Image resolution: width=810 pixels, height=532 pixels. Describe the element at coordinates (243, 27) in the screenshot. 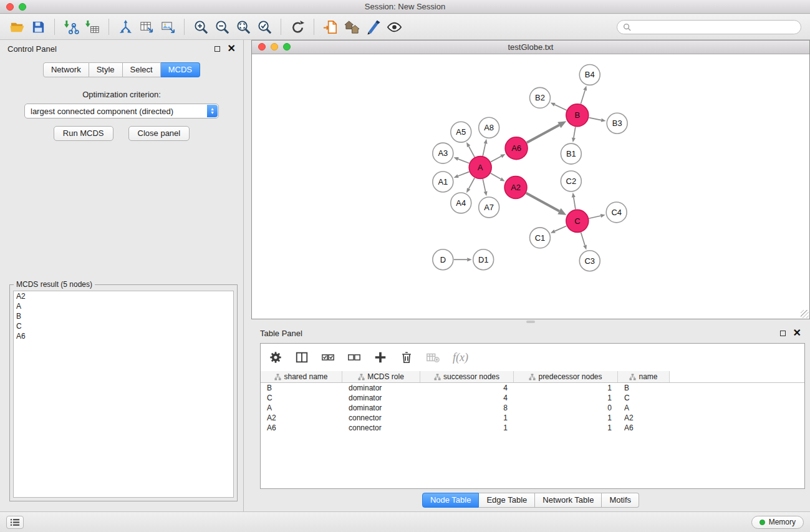

I see `zoom-fit-icon` at that location.